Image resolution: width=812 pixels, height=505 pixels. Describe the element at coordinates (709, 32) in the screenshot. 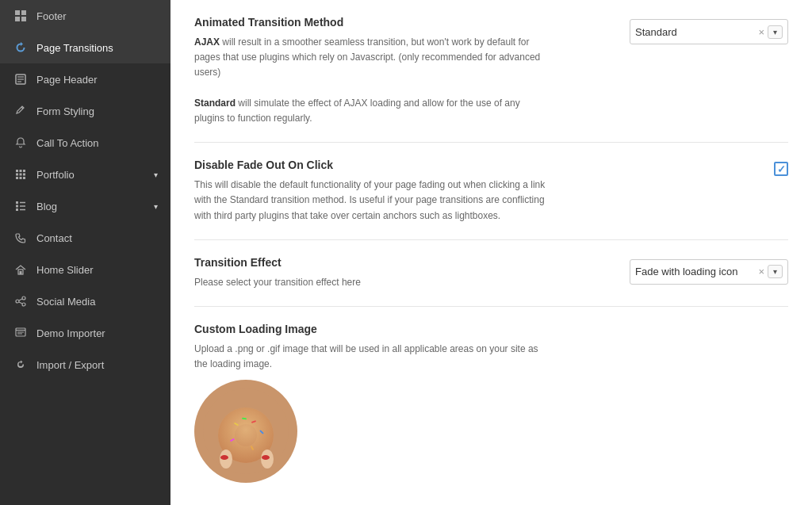

I see `animated-transition-select: Standard × ▾` at that location.